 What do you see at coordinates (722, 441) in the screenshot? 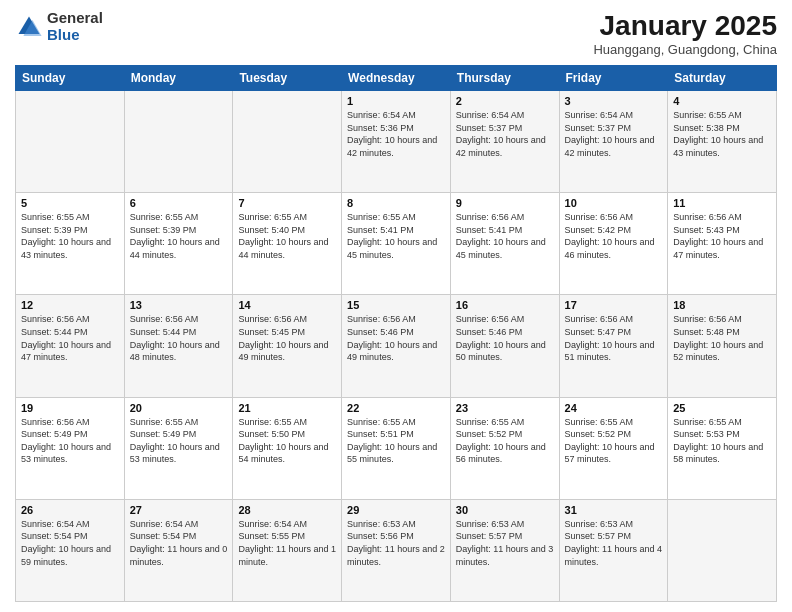
I see `day-content: Sunrise: 6:55 AM Sunset: 5:53 PM Dayligh…` at bounding box center [722, 441].